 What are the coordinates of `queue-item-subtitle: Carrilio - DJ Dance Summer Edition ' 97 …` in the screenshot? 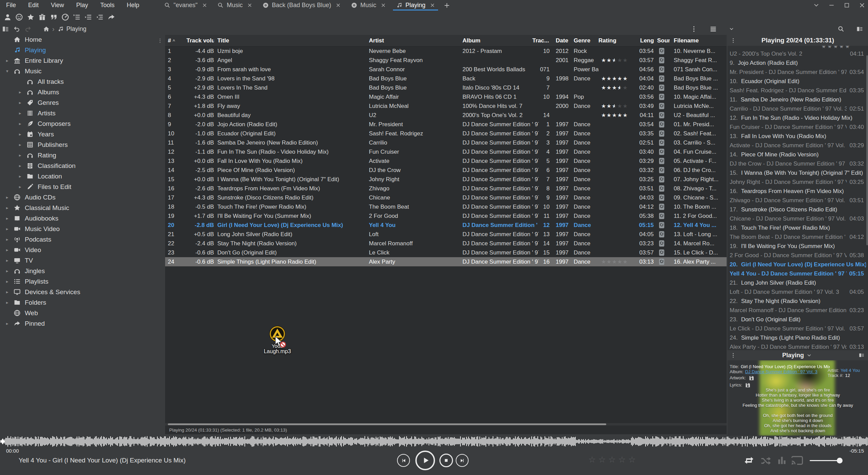 It's located at (797, 109).